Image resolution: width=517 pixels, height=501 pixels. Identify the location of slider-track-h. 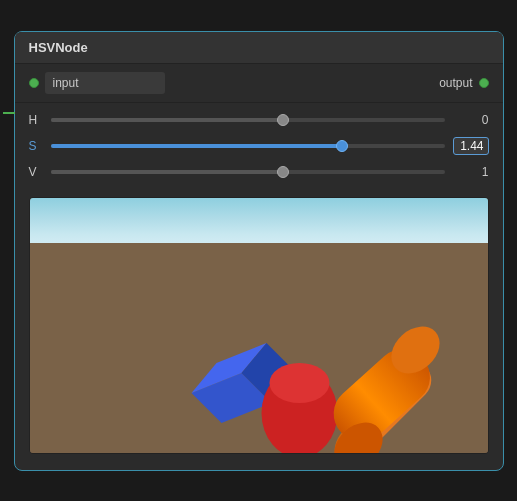
(248, 120).